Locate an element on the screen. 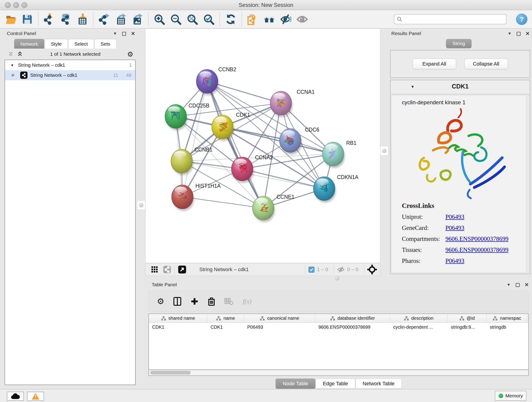 This screenshot has height=402, width=532. export-network-button is located at coordinates (104, 19).